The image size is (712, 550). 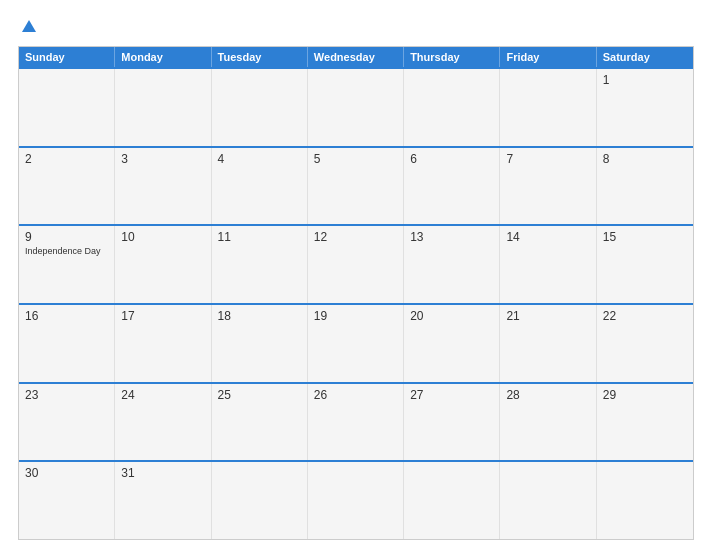 What do you see at coordinates (162, 316) in the screenshot?
I see `day-number: 17` at bounding box center [162, 316].